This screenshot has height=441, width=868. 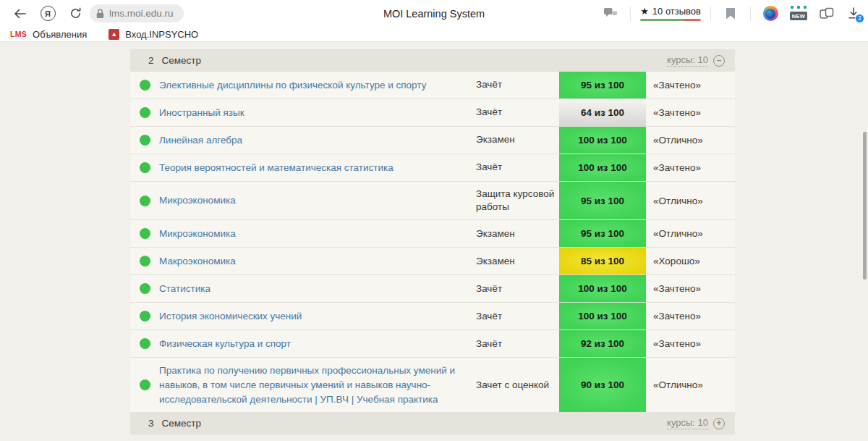 What do you see at coordinates (433, 113) in the screenshot?
I see `table-row: Иностранный язык Зачёт 64 из 100 «Зачтен…` at bounding box center [433, 113].